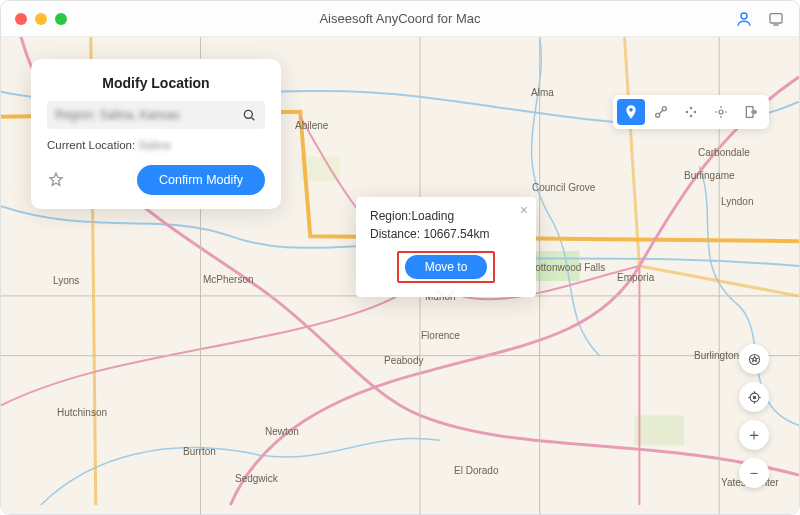 Image resolution: width=800 pixels, height=515 pixels. What do you see at coordinates (156, 180) in the screenshot?
I see `panel-actions: Confirm Modify` at bounding box center [156, 180].